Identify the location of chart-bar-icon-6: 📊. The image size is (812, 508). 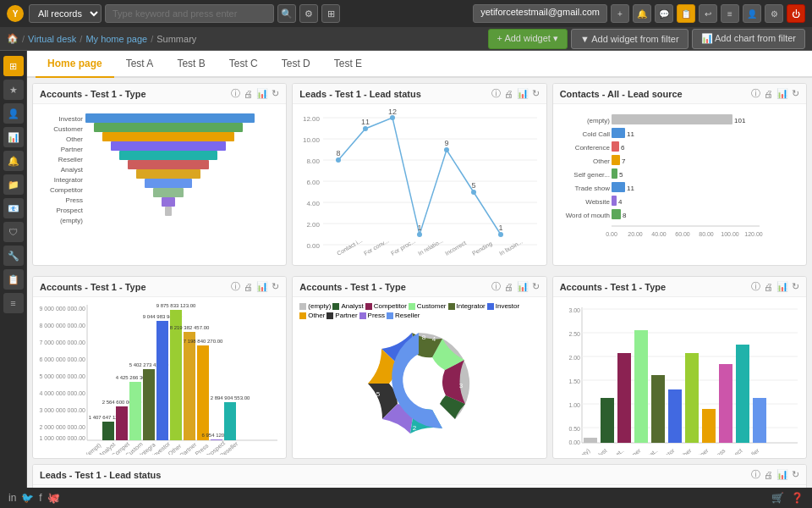
(782, 286).